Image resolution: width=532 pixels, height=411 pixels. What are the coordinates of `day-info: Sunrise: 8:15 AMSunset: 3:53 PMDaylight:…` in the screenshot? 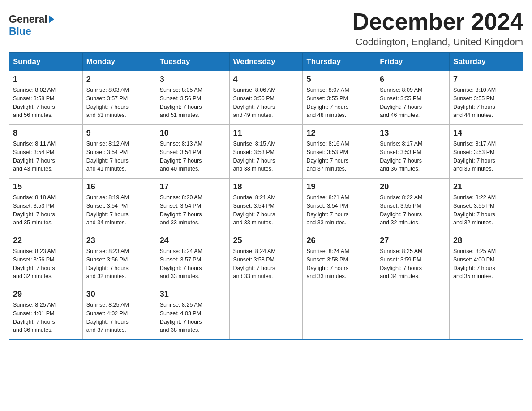 It's located at (254, 156).